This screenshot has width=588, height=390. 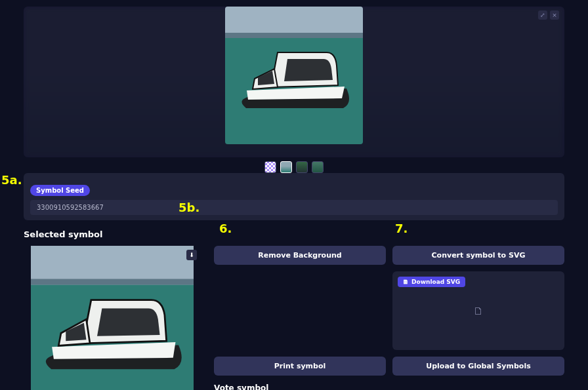 What do you see at coordinates (294, 197) in the screenshot?
I see `symbol-seed-panel: Symbol Seed 3300910592583667` at bounding box center [294, 197].